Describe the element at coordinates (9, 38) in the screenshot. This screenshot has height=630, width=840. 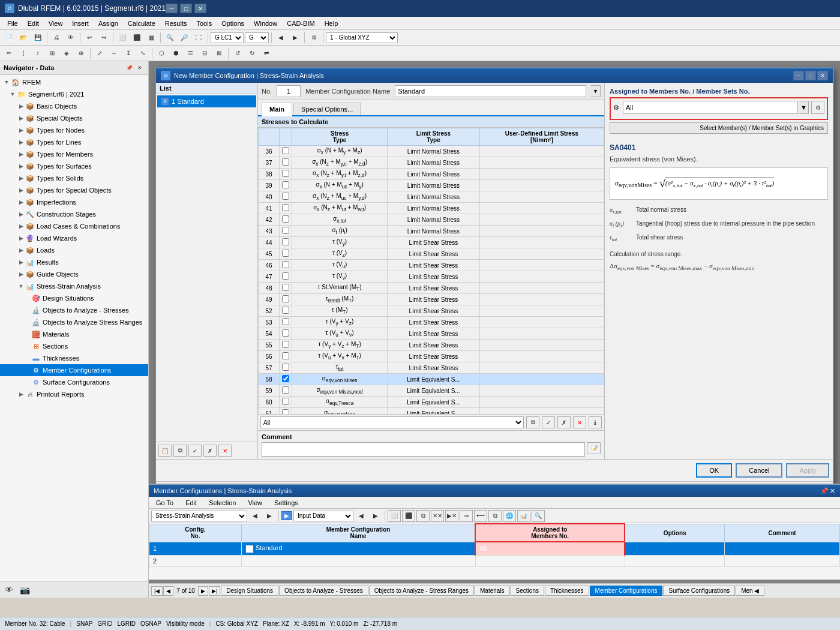
I see `tb-new: 📄` at that location.